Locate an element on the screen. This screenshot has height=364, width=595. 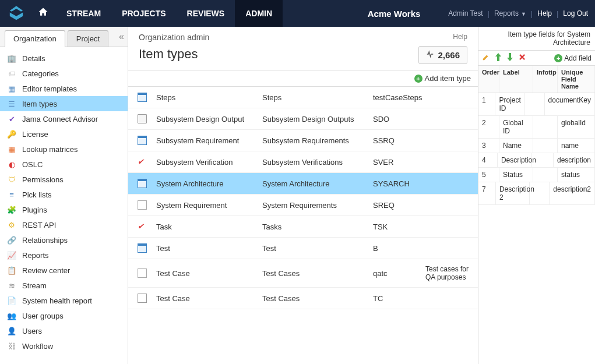
field-row: 1Project IDdocumentKey is located at coordinates (537, 105).